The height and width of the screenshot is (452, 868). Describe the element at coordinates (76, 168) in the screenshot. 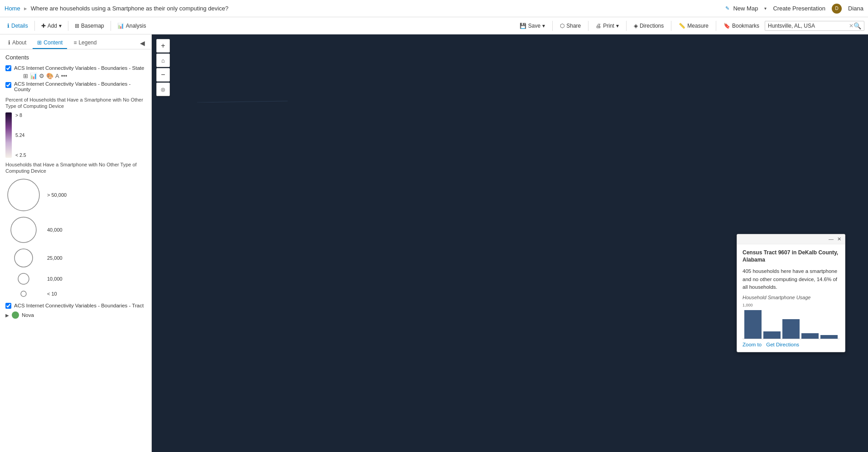

I see `circle-legend-title: Households that Have a Smartphone with N…` at that location.